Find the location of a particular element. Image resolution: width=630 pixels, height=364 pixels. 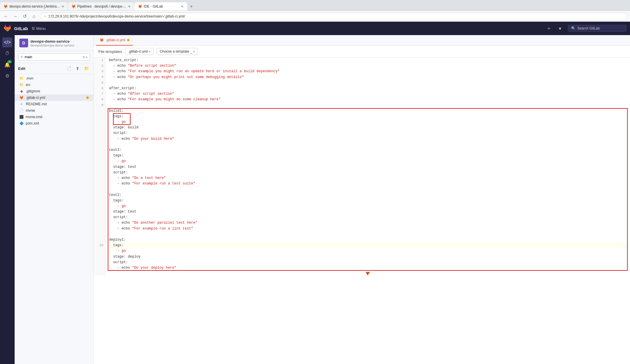

code-line-15: - echo "Do your build here" is located at coordinates (368, 139).